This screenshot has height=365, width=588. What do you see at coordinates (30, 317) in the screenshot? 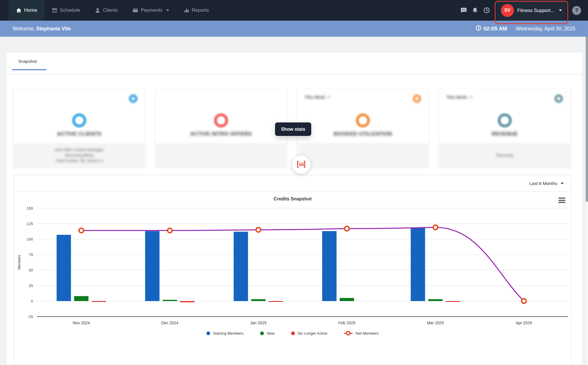
I see `svg-text: -25` at bounding box center [30, 317].